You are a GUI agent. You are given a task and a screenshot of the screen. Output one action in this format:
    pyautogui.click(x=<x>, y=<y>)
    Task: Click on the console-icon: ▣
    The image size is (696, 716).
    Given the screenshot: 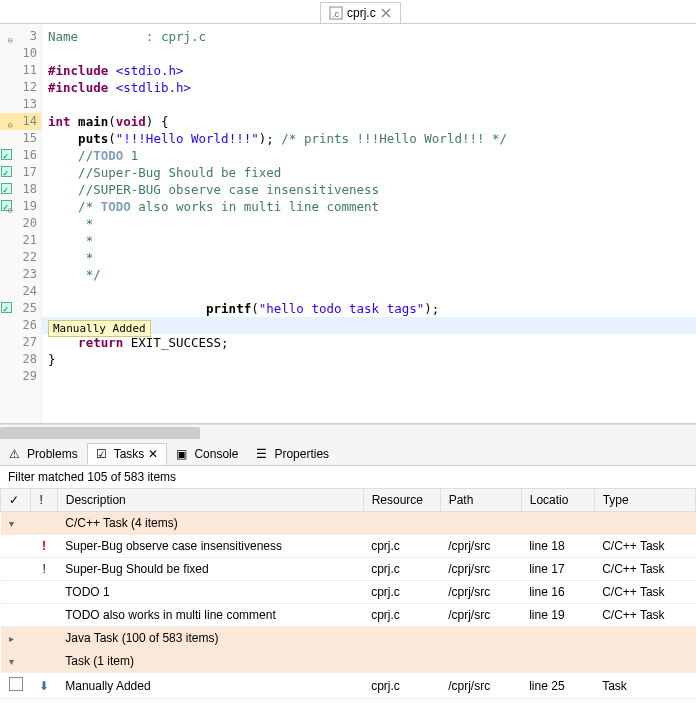 What is the action you would take?
    pyautogui.click(x=183, y=454)
    